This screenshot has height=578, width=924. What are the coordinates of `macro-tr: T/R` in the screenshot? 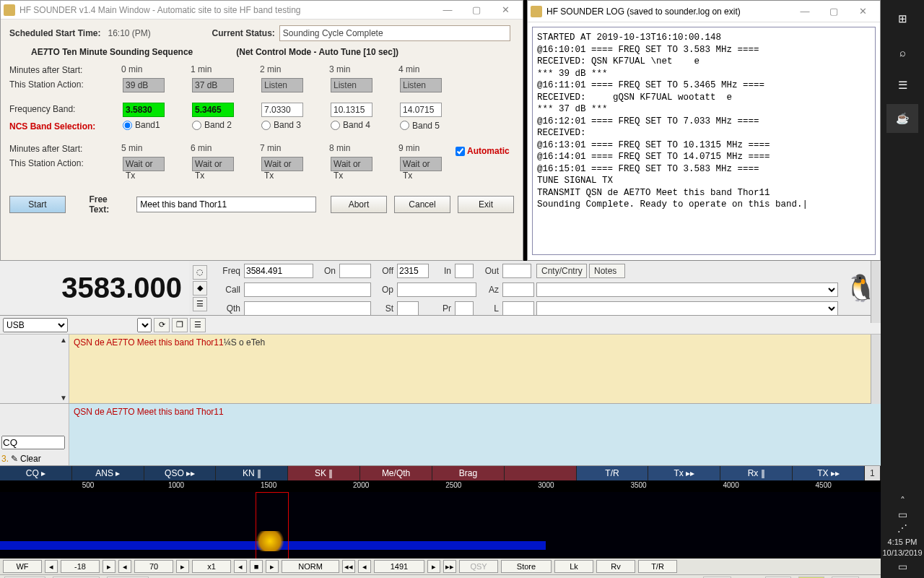 It's located at (613, 473).